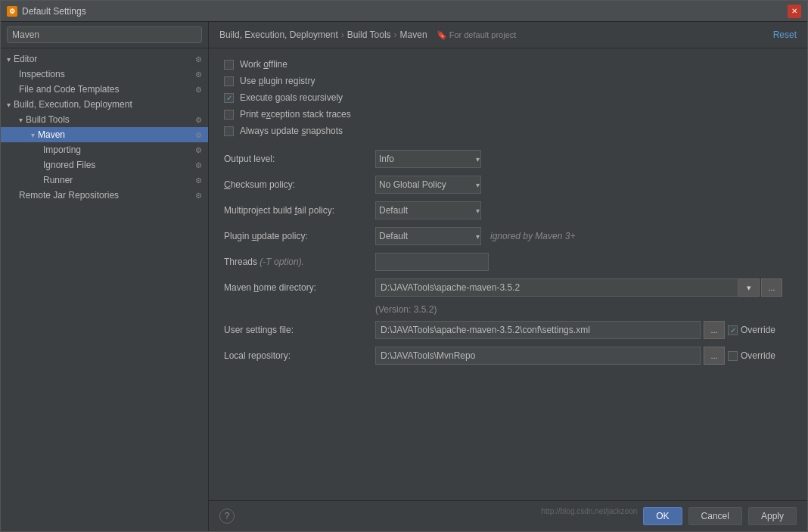 This screenshot has height=532, width=808. Describe the element at coordinates (508, 356) in the screenshot. I see `local-repo-row: Local repository: ... Override` at that location.